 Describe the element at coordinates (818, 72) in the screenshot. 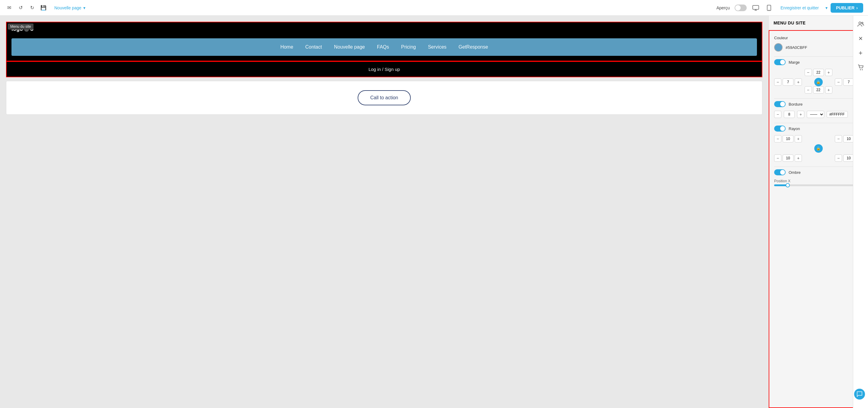

I see `margin-top-input` at that location.